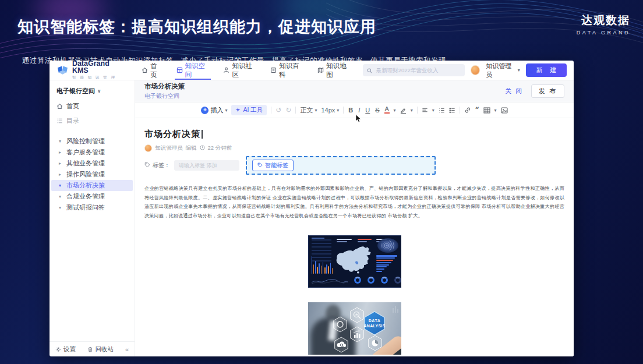  I want to click on caret-down-icon: ▾, so click(61, 197).